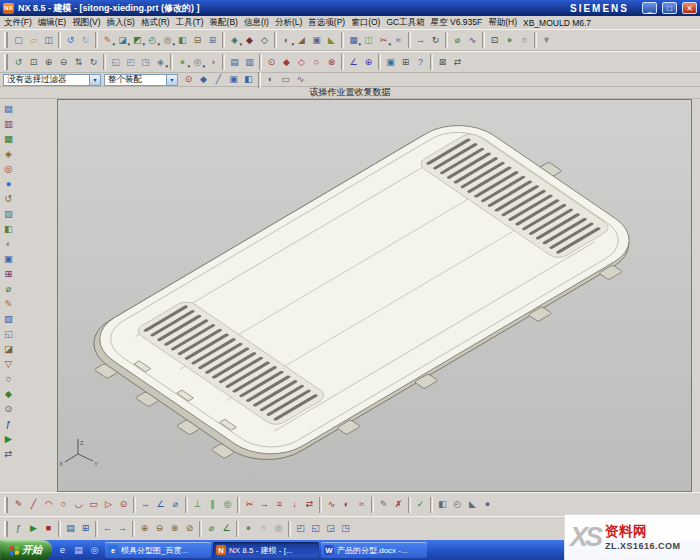  What do you see at coordinates (332, 62) in the screenshot?
I see `snap-intersection-icon: ⊗` at bounding box center [332, 62].